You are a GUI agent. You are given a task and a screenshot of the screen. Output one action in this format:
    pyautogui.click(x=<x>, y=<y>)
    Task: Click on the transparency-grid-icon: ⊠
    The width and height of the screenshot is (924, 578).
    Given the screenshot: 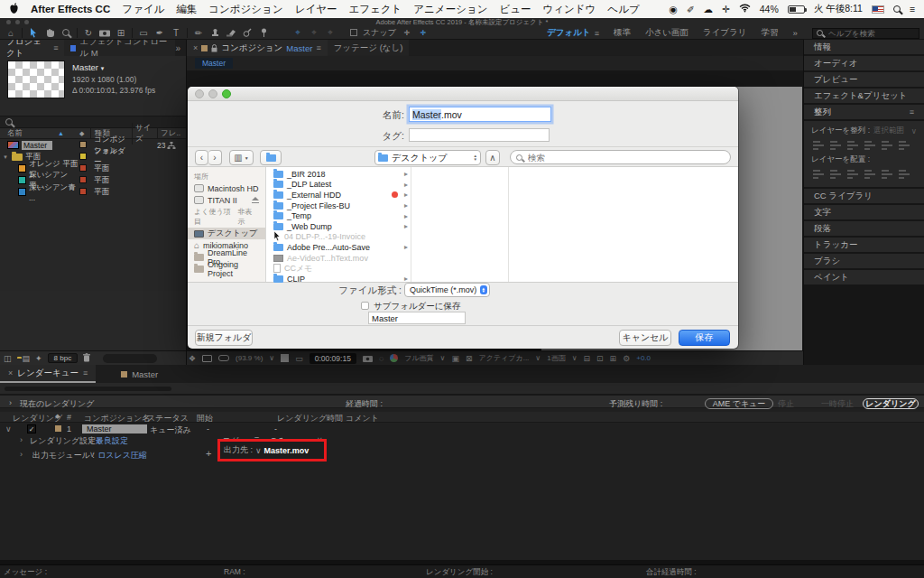 What is the action you would take?
    pyautogui.click(x=469, y=359)
    